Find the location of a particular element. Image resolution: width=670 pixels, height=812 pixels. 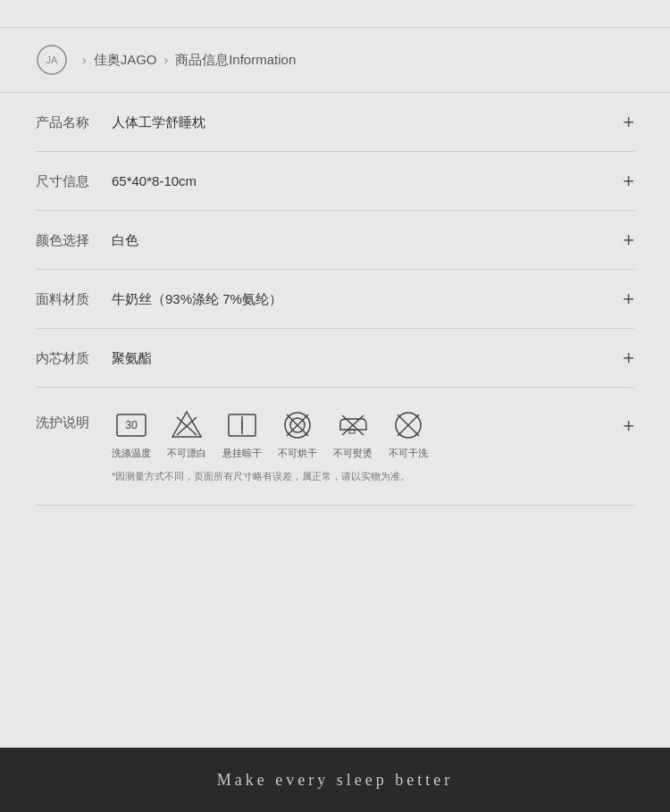

info-row-fabric: 面料材质 牛奶丝（93%涤纶 7%氨纶） + is located at coordinates (335, 299).